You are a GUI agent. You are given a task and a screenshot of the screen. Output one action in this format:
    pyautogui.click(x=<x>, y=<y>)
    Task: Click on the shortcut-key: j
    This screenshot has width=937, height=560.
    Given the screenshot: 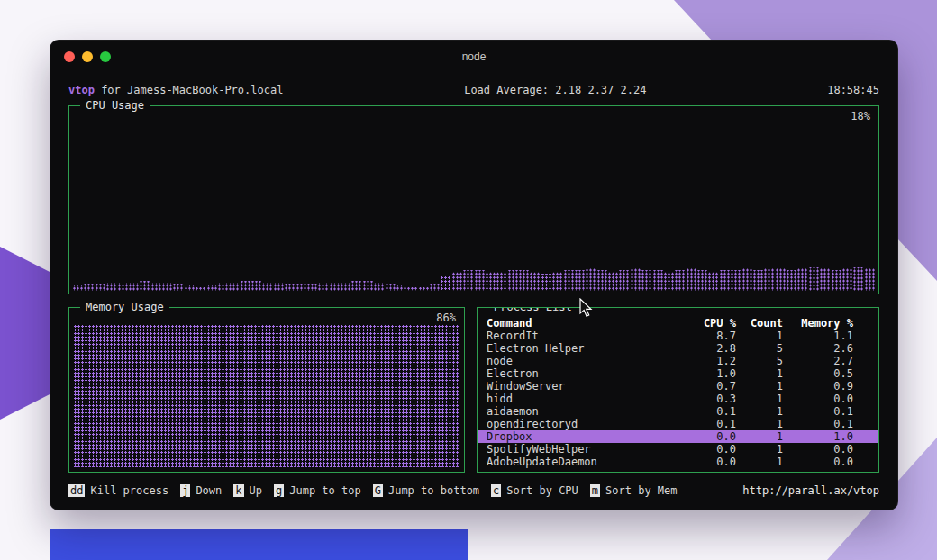 What is the action you would take?
    pyautogui.click(x=186, y=491)
    